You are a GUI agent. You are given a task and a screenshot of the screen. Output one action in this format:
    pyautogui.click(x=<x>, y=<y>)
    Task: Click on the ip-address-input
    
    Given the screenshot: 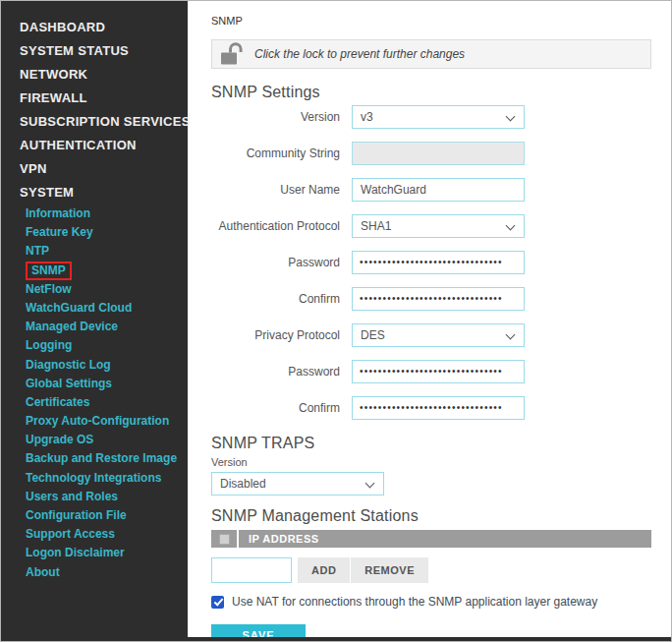 What is the action you would take?
    pyautogui.click(x=252, y=570)
    